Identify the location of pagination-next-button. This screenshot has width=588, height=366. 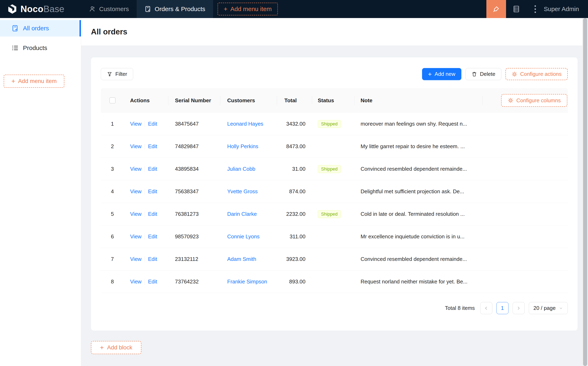
(519, 308).